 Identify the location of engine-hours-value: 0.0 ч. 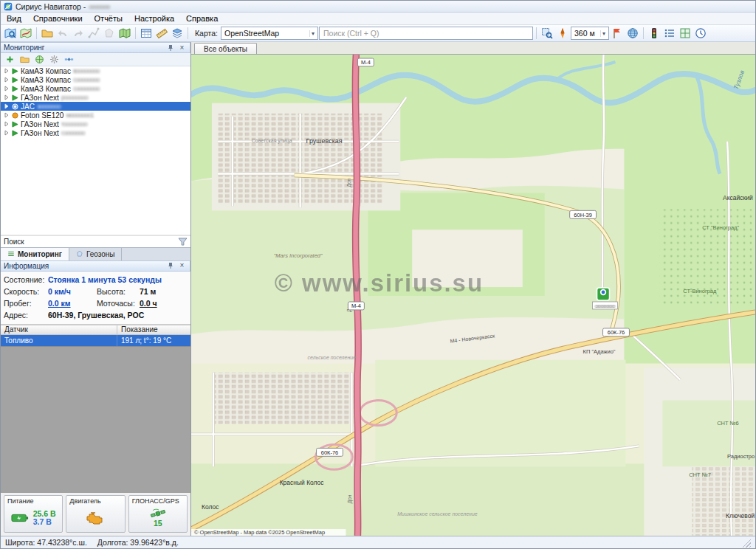
(148, 303).